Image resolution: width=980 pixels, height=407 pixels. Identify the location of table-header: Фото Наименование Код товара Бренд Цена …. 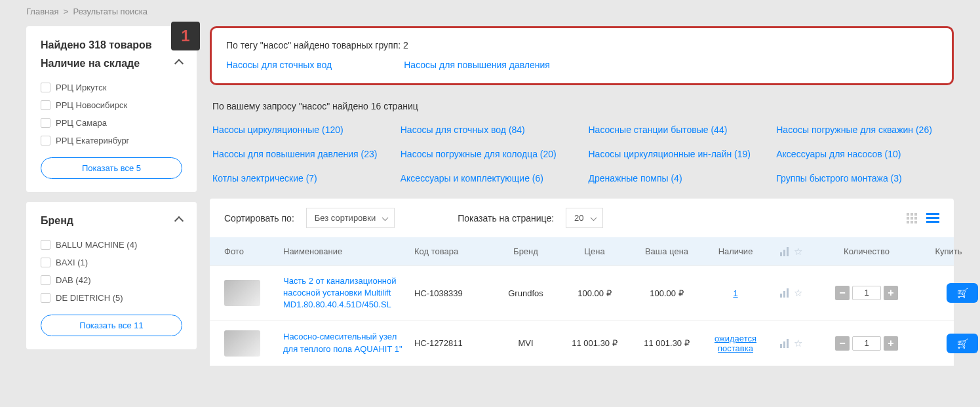
(582, 252).